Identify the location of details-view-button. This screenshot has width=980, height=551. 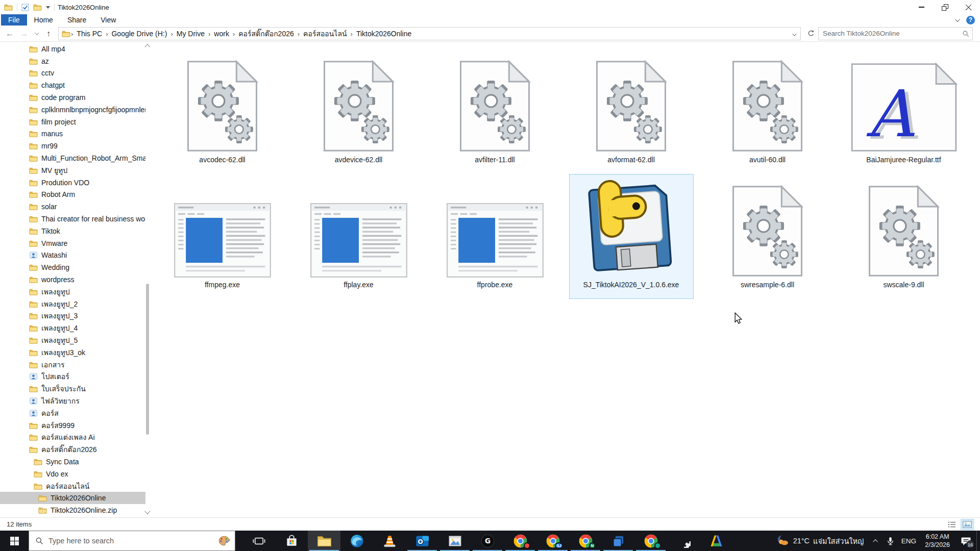
(952, 524).